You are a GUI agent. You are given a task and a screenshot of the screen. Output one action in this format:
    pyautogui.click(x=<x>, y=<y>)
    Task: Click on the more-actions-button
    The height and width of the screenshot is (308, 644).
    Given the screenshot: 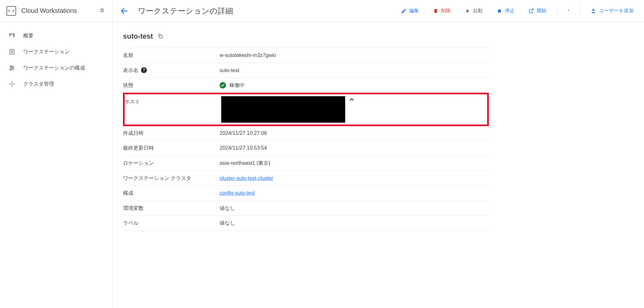 What is the action you would take?
    pyautogui.click(x=569, y=11)
    